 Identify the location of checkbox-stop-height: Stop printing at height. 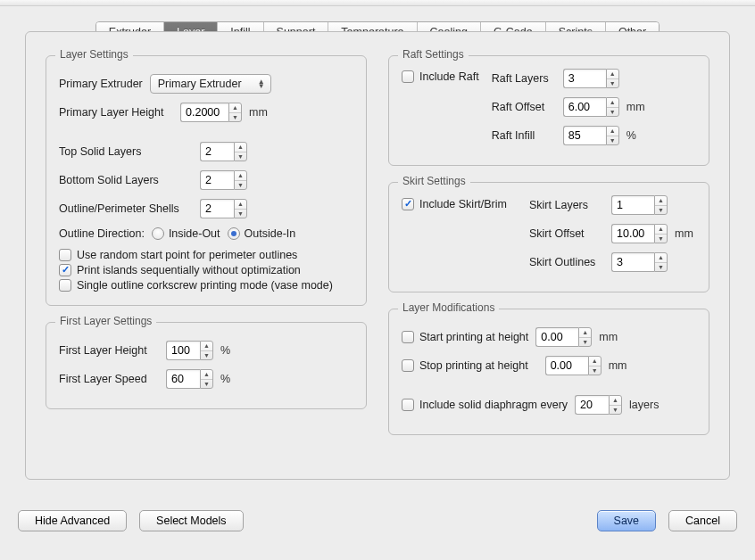
(465, 366).